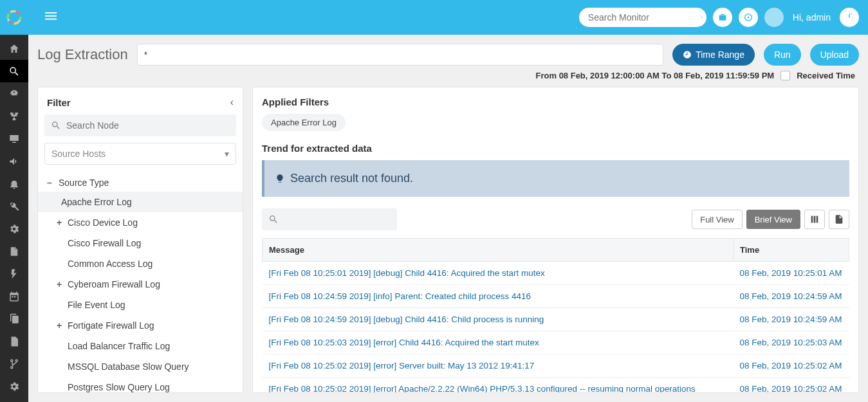 The width and height of the screenshot is (868, 402). What do you see at coordinates (14, 296) in the screenshot?
I see `nav-calendar` at bounding box center [14, 296].